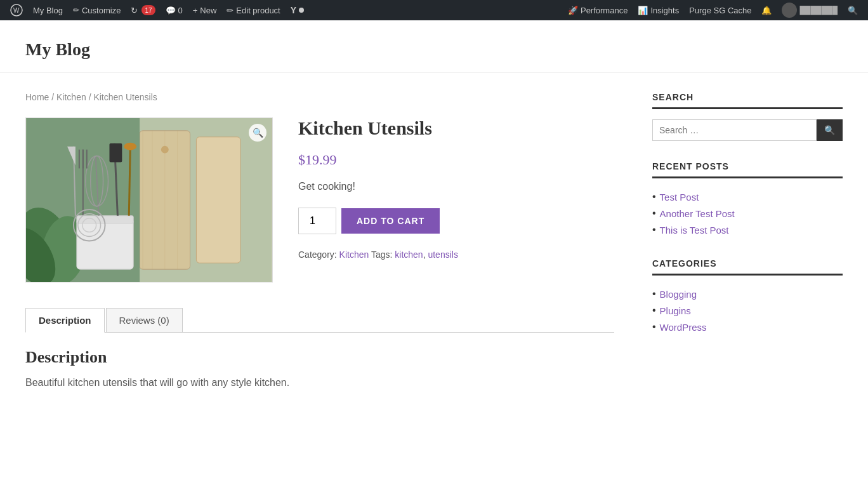  I want to click on search-icon: 🔍, so click(853, 10).